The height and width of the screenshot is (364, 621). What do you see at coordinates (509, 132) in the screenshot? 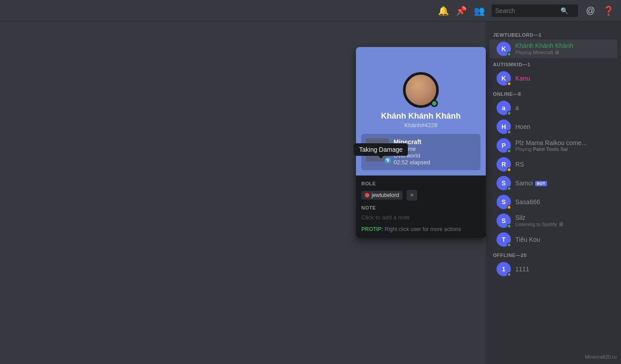
I see `status-dot-hoen` at bounding box center [509, 132].